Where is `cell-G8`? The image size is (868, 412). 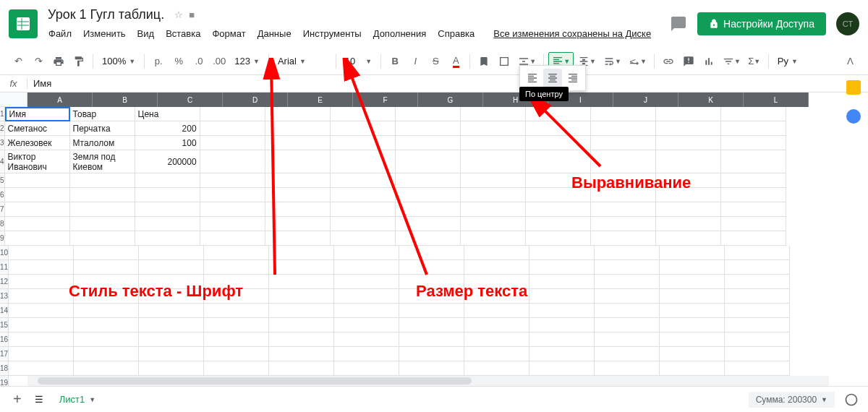
cell-G8 is located at coordinates (428, 224).